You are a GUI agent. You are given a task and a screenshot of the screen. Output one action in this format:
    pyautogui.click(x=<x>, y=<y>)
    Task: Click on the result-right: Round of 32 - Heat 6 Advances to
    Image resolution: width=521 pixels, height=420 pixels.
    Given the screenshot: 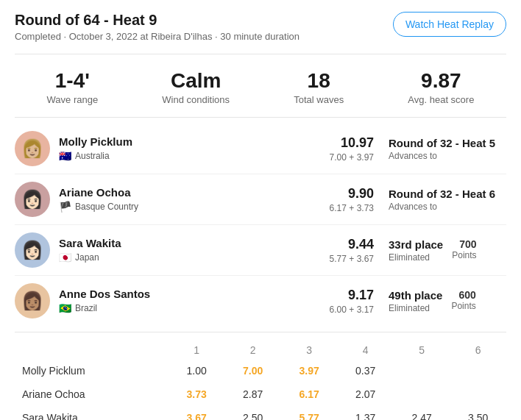 What is the action you would take?
    pyautogui.click(x=447, y=200)
    